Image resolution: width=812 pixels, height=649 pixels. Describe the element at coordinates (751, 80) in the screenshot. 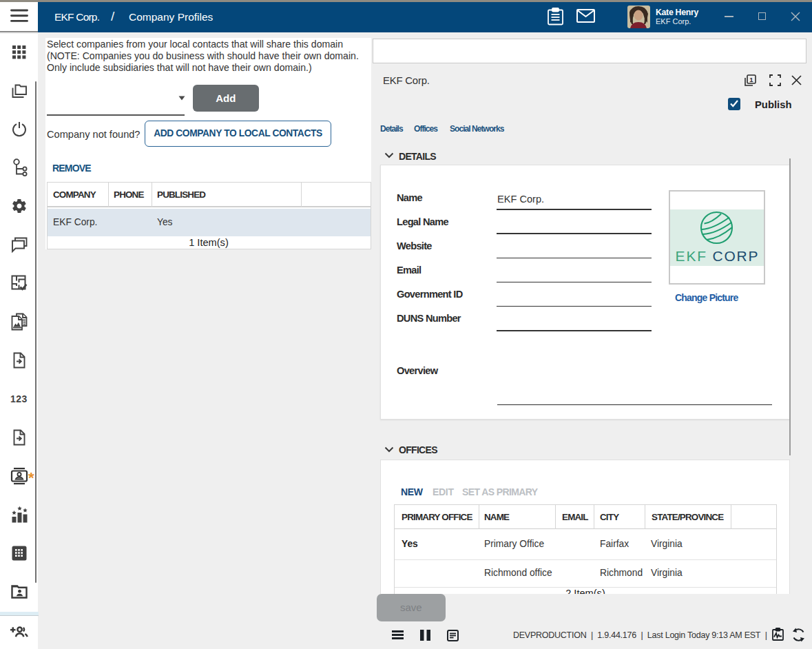

I see `svg-text: 1` at that location.